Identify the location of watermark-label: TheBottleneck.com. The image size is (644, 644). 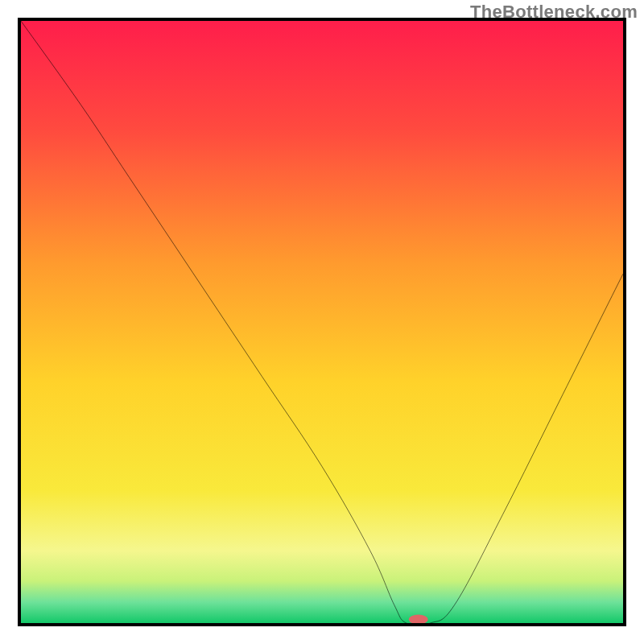
(554, 12).